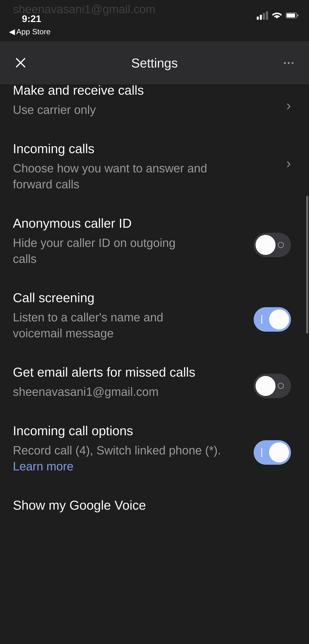  What do you see at coordinates (43, 466) in the screenshot?
I see `learn-more-link: Learn more` at bounding box center [43, 466].